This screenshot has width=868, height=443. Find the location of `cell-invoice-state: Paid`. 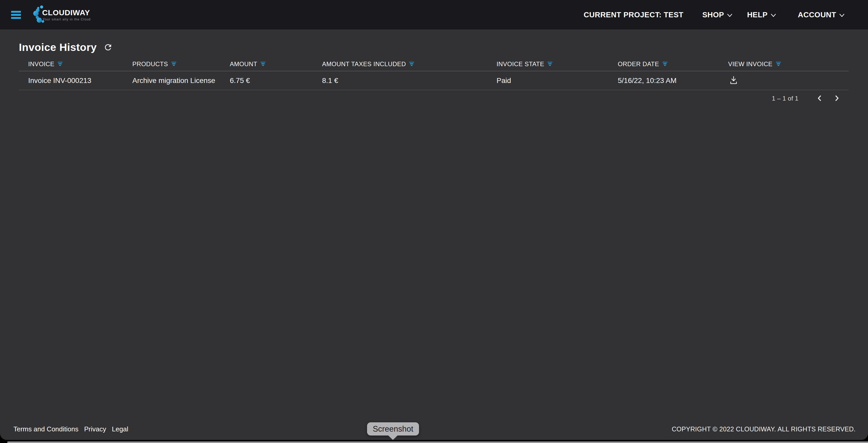

cell-invoice-state: Paid is located at coordinates (557, 81).